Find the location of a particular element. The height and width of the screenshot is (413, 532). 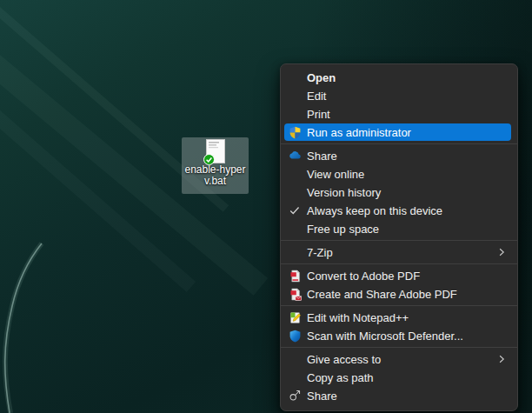

menu-item-label: Create and Share Adobe PDF is located at coordinates (382, 294).